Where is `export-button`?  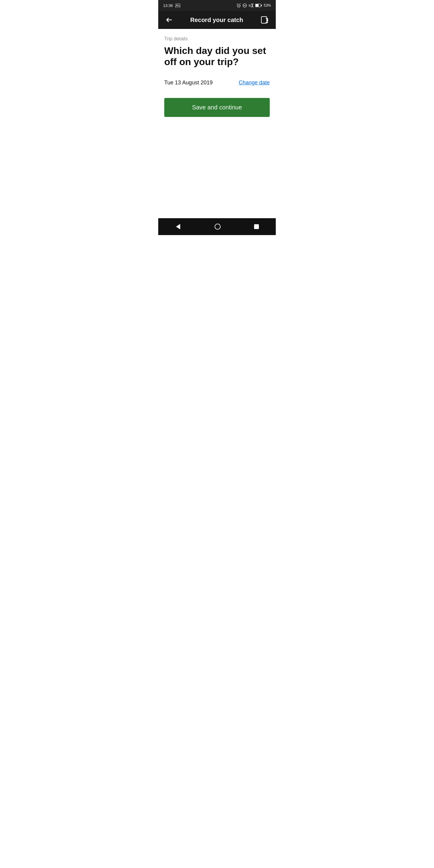 export-button is located at coordinates (265, 20).